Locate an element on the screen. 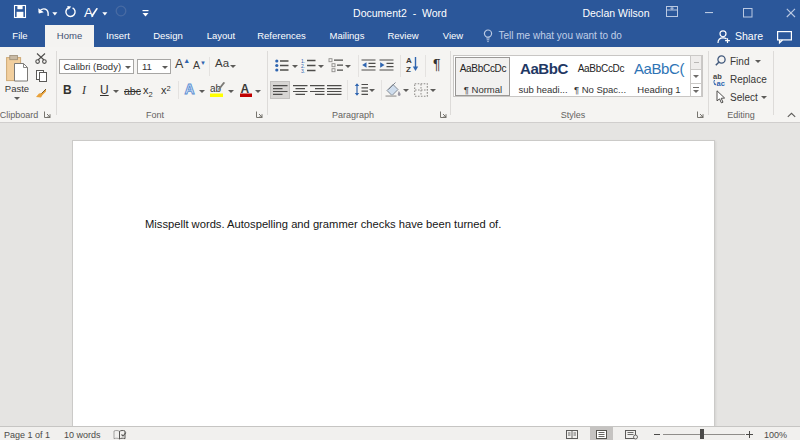 The height and width of the screenshot is (440, 800). svg-text: 3. is located at coordinates (303, 71).